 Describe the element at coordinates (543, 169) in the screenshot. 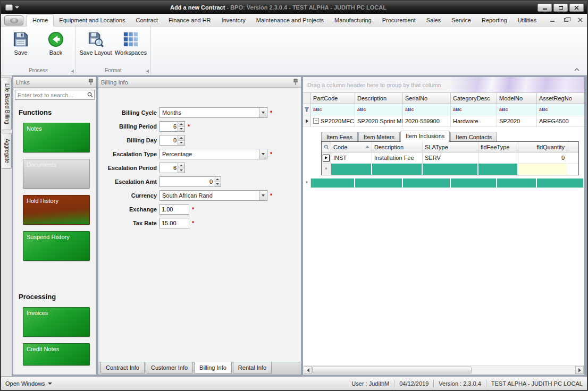

I see `detail-new-cell-fldquantity` at that location.